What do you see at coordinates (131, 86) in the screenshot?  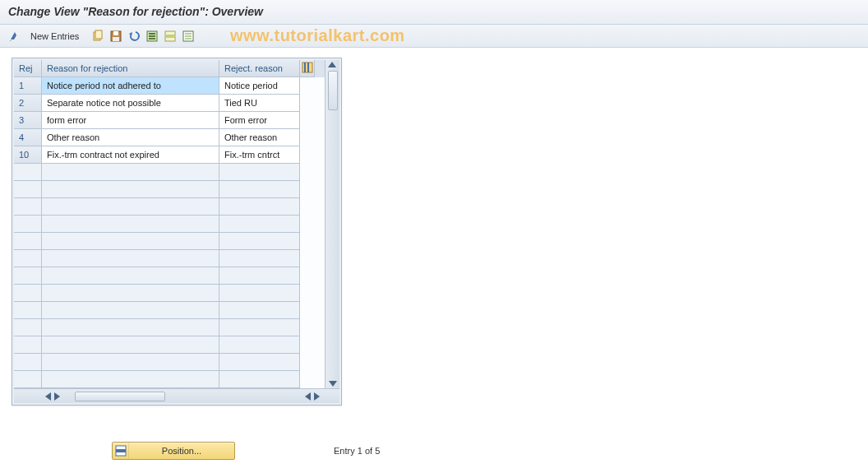 I see `cell-reason: Notice period not adhered to` at bounding box center [131, 86].